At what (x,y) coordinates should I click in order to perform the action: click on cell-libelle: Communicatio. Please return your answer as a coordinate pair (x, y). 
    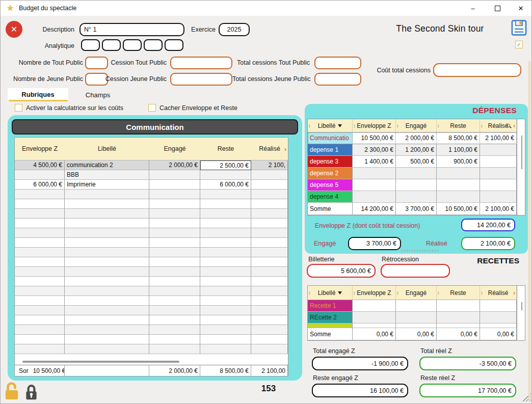
    Looking at the image, I should click on (330, 139).